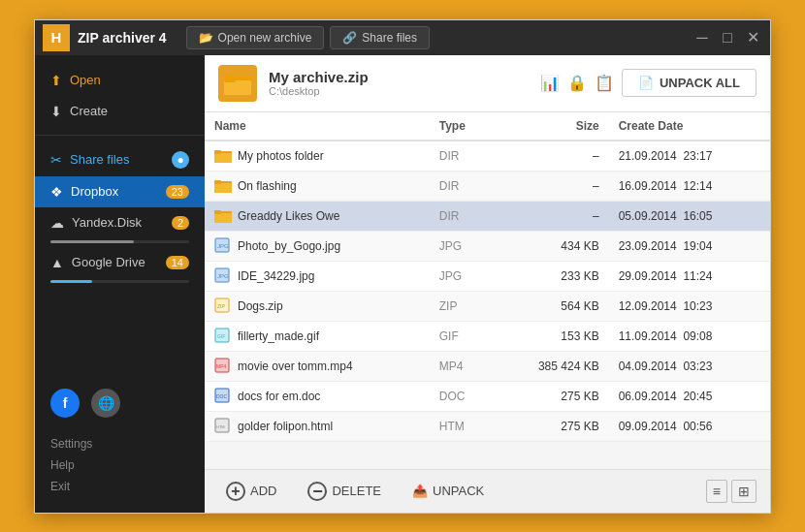 The height and width of the screenshot is (532, 805). I want to click on maximize-button: □, so click(727, 38).